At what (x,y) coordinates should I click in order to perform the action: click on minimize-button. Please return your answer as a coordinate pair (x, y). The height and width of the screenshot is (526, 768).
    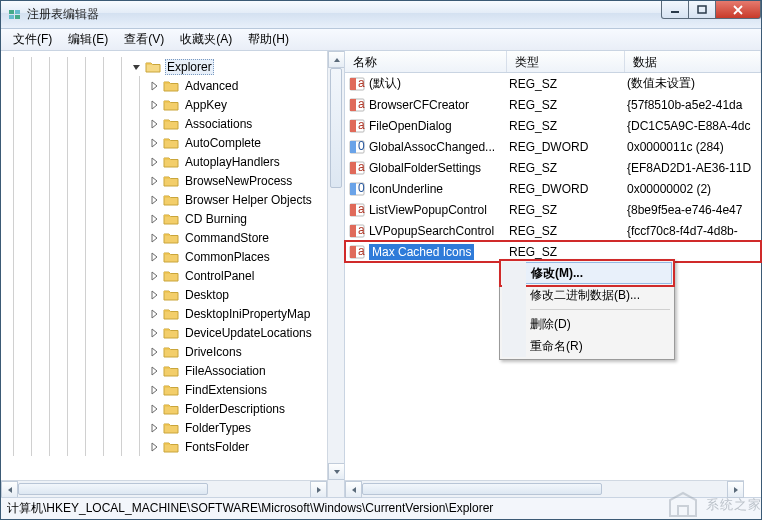
    Looking at the image, I should click on (675, 10).